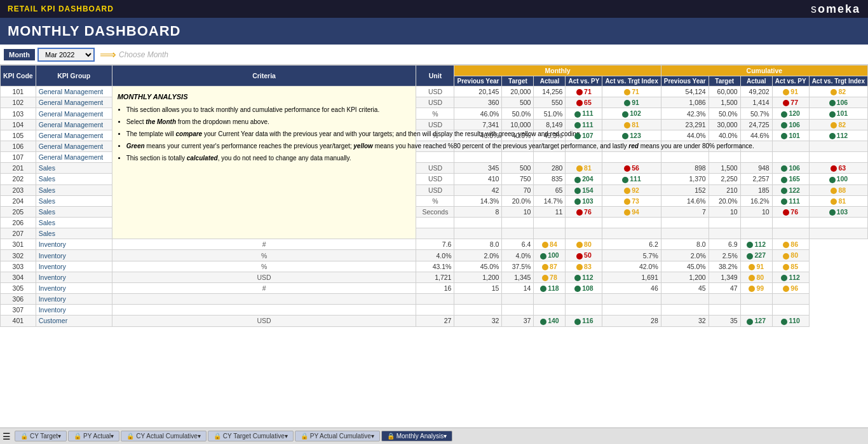 The image size is (868, 444). What do you see at coordinates (108, 55) in the screenshot?
I see `arrow-icon: ⟹` at bounding box center [108, 55].